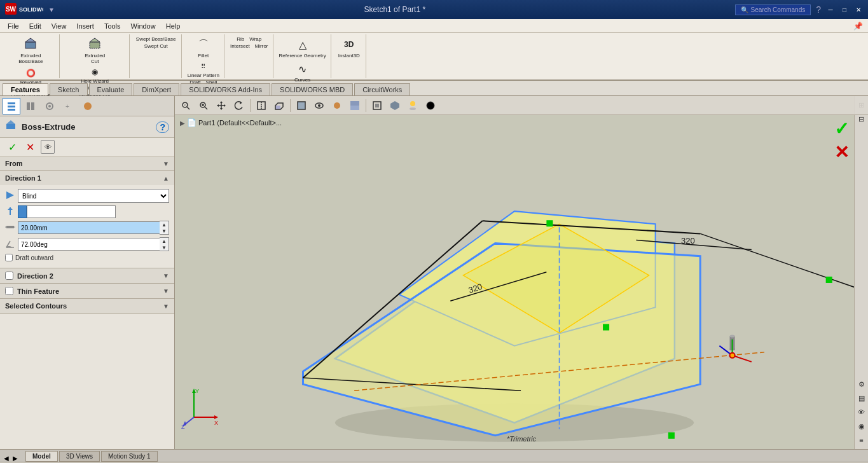  I want to click on rib-button: Rib, so click(240, 39).